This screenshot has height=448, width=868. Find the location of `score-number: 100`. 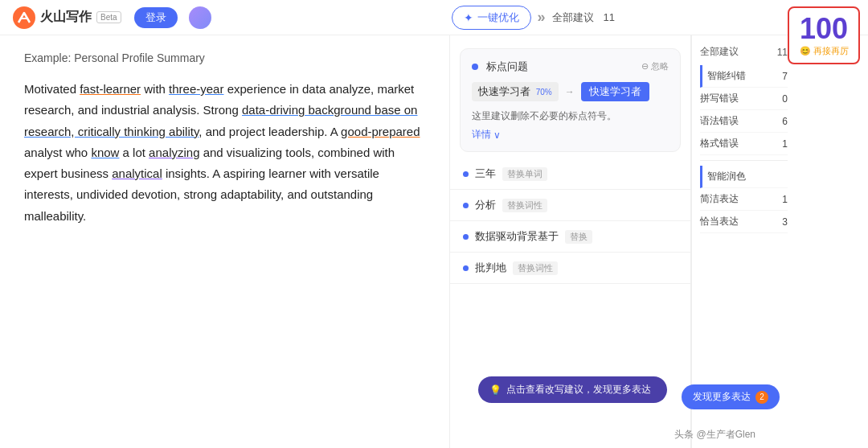

score-number: 100 is located at coordinates (824, 29).